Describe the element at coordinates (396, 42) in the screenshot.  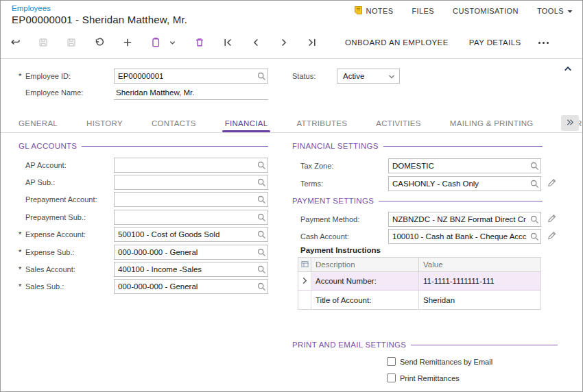
I see `onboard-an-employee-button: ONBOARD AN EMPLOYEE` at that location.